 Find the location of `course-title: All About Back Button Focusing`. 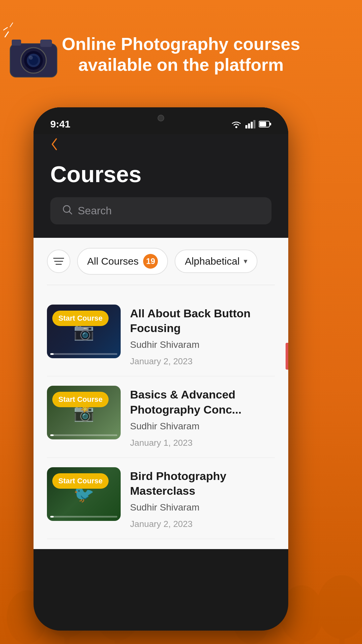

course-title: All About Back Button Focusing is located at coordinates (202, 321).